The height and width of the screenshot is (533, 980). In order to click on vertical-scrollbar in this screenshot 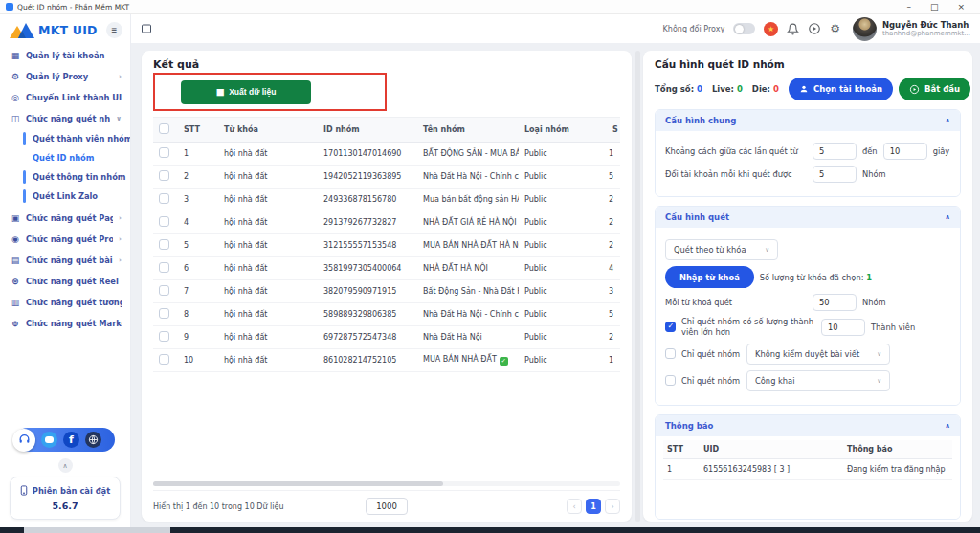, I will do `click(637, 286)`.